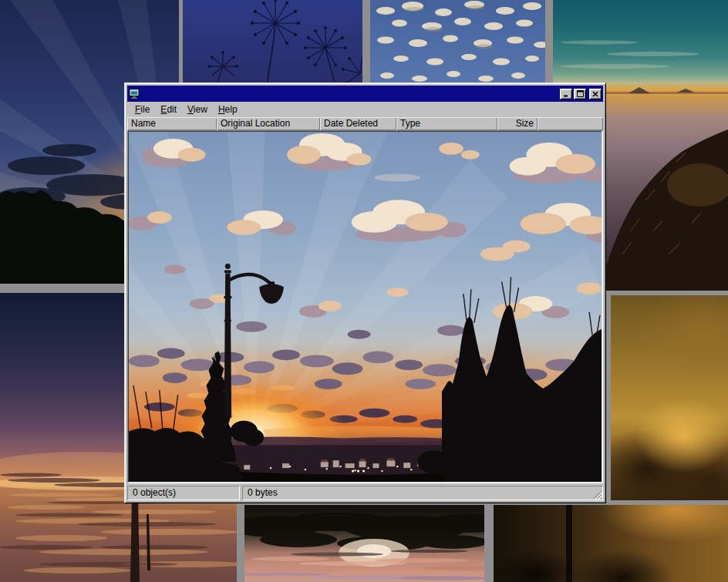 This screenshot has height=582, width=728. Describe the element at coordinates (611, 543) in the screenshot. I see `background-photo-amber-lamp-post` at that location.